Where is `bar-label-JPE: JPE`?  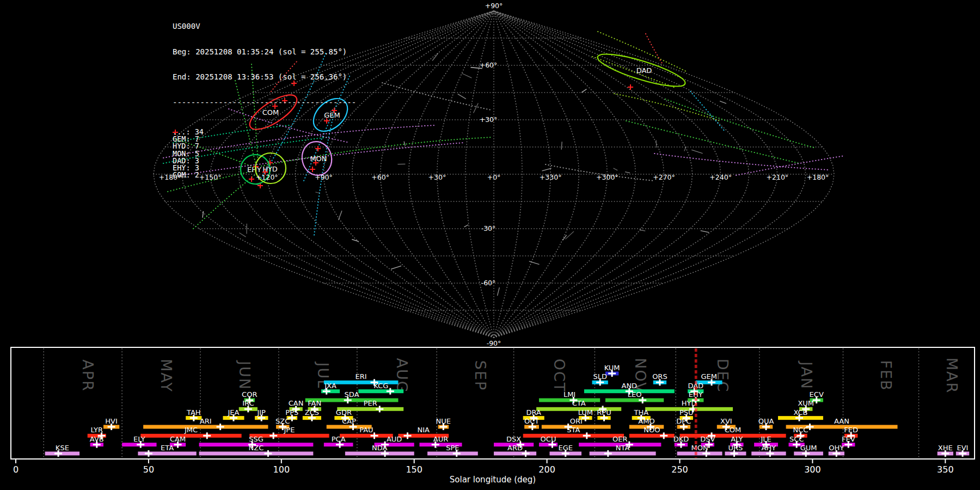 bar-label-JPE: JPE is located at coordinates (289, 430).